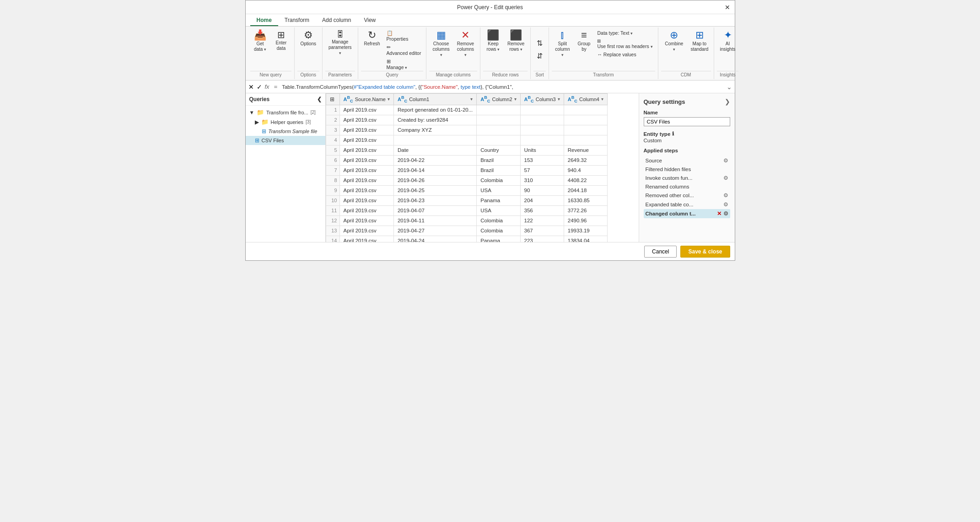  I want to click on row-number: 2, so click(333, 120).